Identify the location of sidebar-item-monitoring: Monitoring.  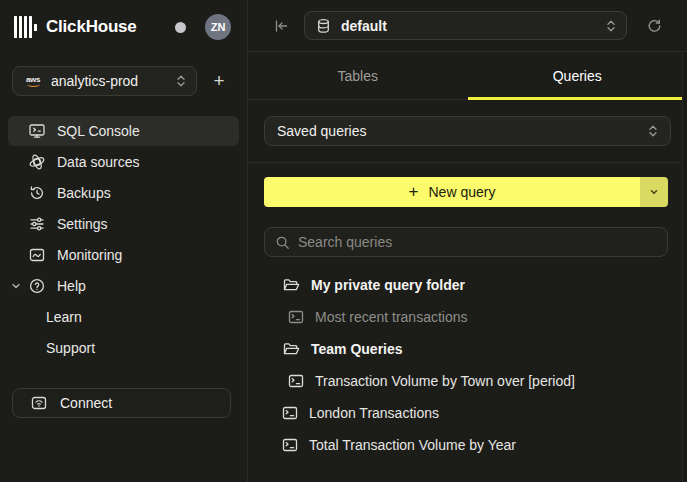
(124, 255).